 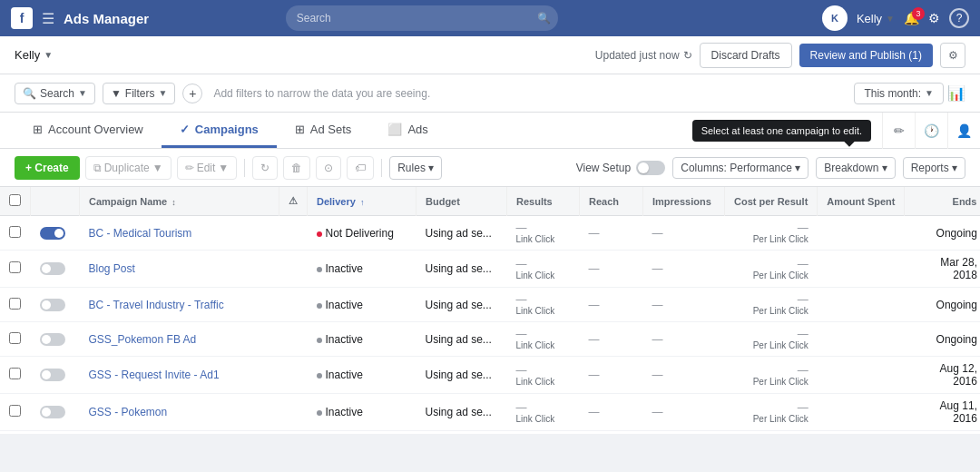 I want to click on campaign-name-link: GSS_Pokemon FB Ad, so click(x=143, y=339).